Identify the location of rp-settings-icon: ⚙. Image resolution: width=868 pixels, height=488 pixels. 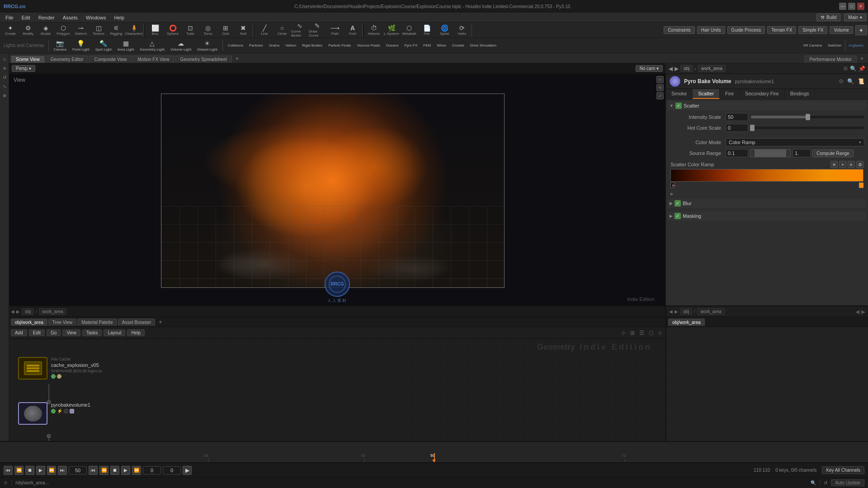
(845, 69).